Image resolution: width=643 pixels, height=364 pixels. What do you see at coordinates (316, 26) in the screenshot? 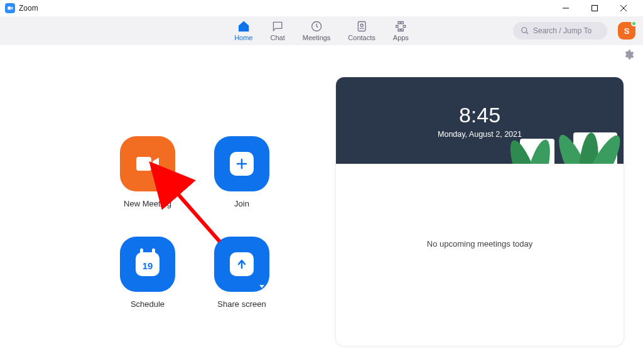
I see `clock-icon` at bounding box center [316, 26].